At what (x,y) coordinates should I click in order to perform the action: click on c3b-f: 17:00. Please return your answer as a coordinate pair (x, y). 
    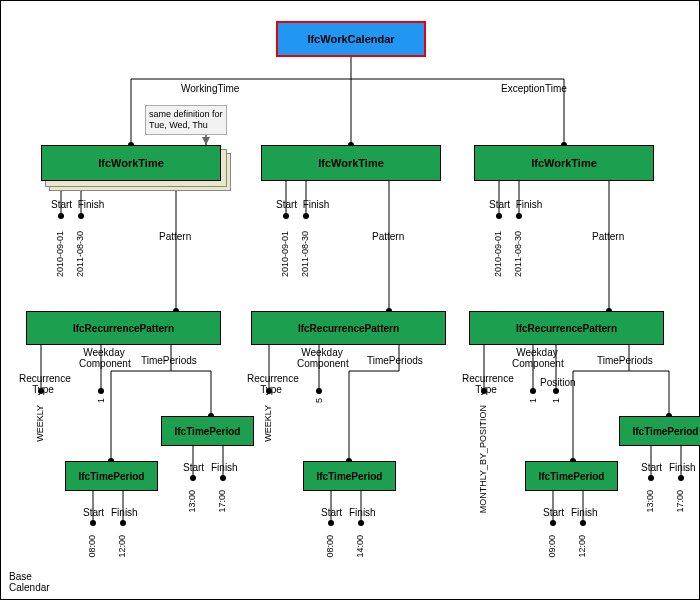
    Looking at the image, I should click on (680, 502).